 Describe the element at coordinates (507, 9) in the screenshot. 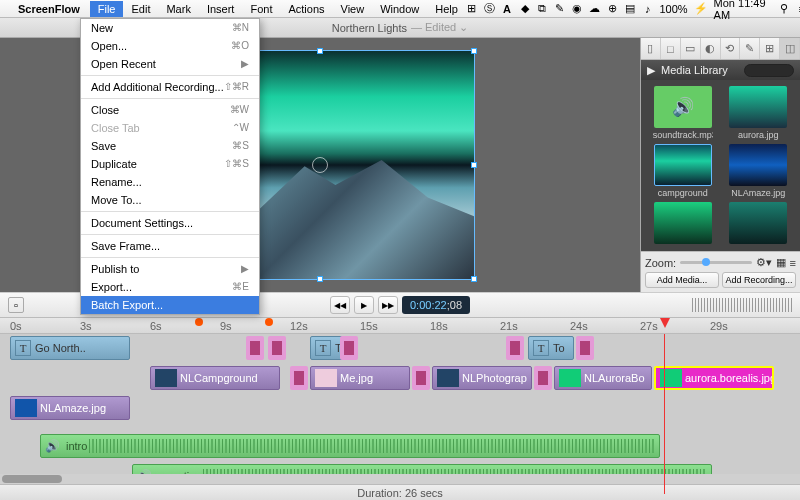

I see `status-icon: A` at that location.